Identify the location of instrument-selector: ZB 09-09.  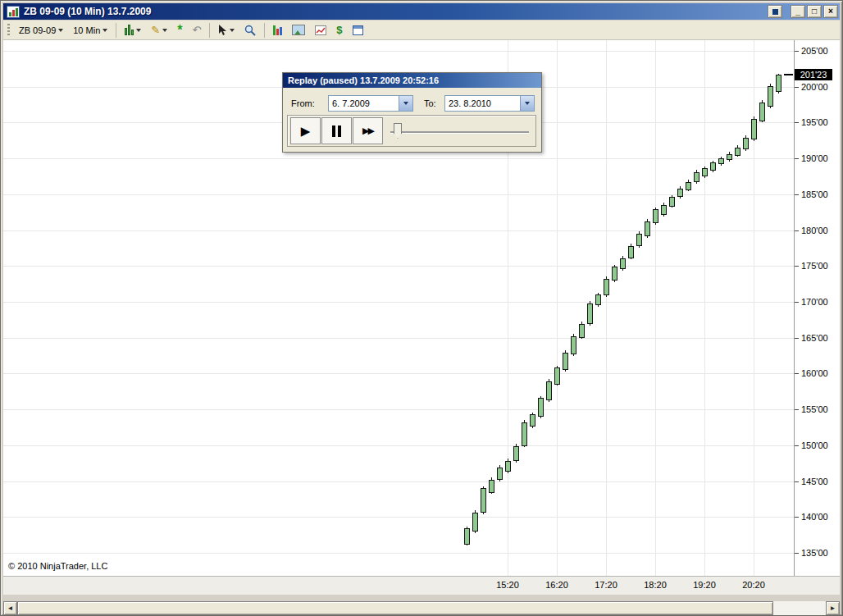
(41, 30).